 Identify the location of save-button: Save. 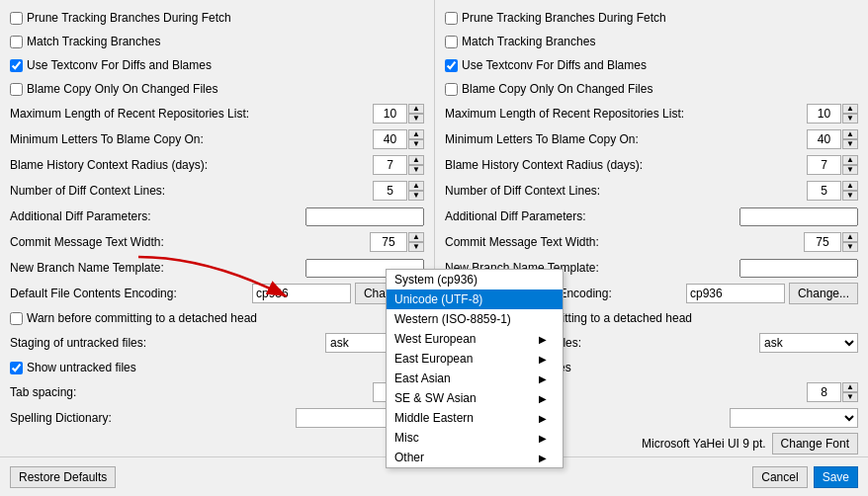
(836, 477).